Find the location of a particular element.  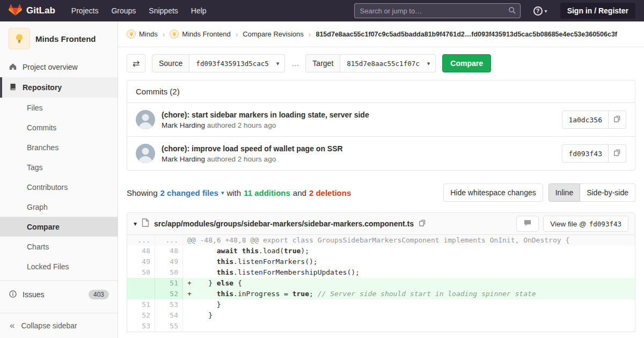

sidebar-item-graph: Graph is located at coordinates (59, 207).